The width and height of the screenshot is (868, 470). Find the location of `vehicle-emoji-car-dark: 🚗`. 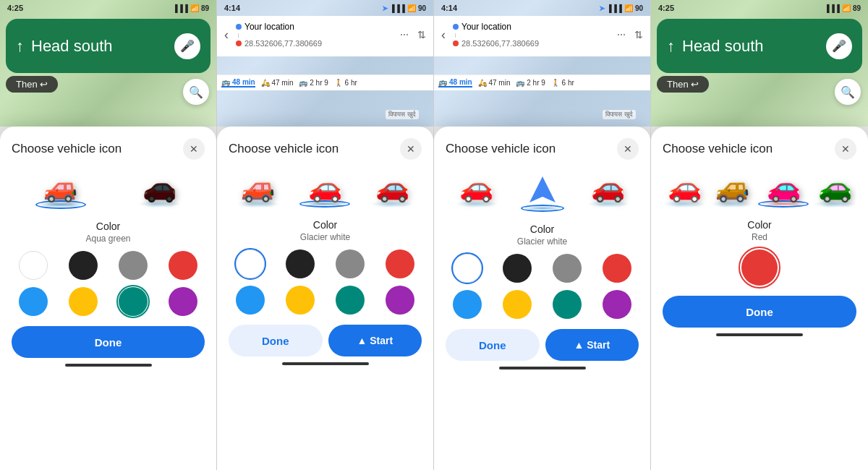

vehicle-emoji-car-dark: 🚗 is located at coordinates (159, 187).